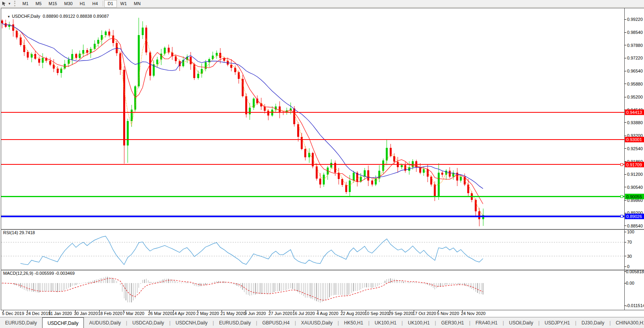  What do you see at coordinates (25, 4) in the screenshot?
I see `timeframe-button-m1: M1` at bounding box center [25, 4].